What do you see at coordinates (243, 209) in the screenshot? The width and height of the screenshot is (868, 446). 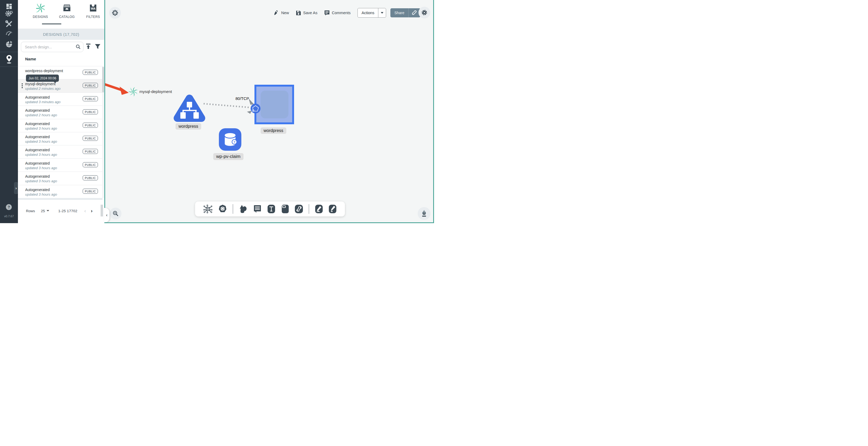 I see `shapes-tool-icon` at bounding box center [243, 209].